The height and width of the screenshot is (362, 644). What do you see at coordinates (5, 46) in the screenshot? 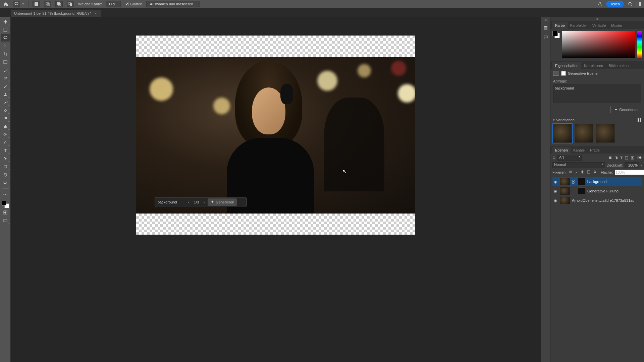
I see `magic-wand-tool-icon` at bounding box center [5, 46].